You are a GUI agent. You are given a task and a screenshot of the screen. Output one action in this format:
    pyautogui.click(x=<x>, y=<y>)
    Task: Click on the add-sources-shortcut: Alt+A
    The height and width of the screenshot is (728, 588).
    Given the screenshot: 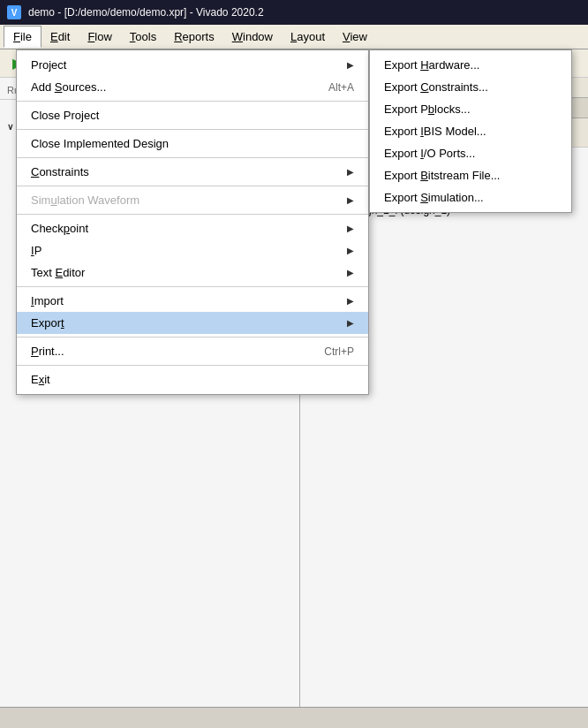 What is the action you would take?
    pyautogui.click(x=341, y=87)
    